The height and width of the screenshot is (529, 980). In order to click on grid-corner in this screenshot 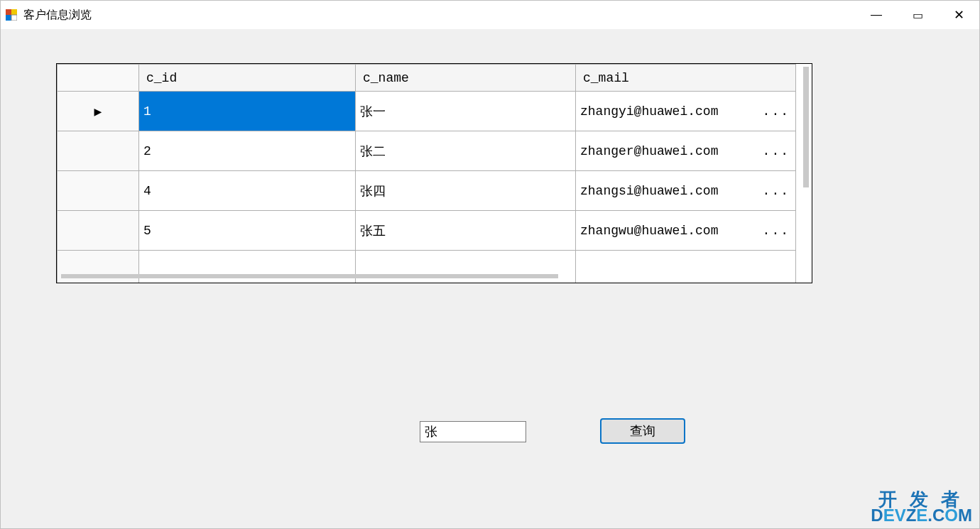, I will do `click(98, 78)`.